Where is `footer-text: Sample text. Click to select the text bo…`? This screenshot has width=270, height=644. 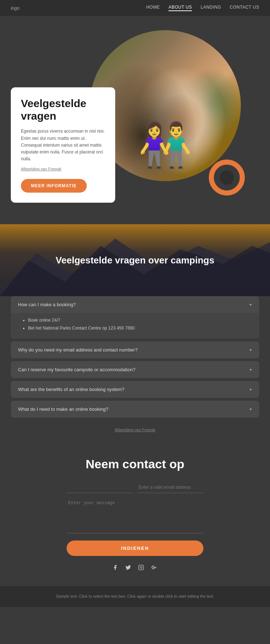
footer-text: Sample text. Click to select the text bo… is located at coordinates (135, 597).